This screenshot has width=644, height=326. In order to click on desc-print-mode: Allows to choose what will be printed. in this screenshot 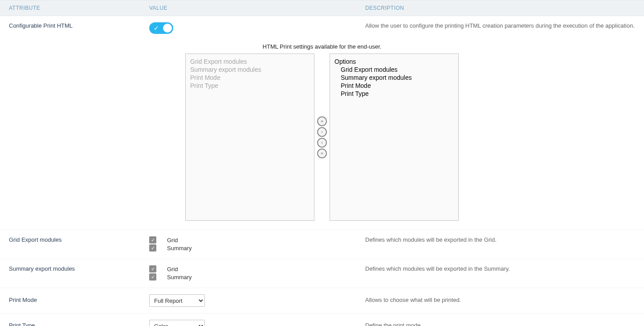, I will do `click(500, 301)`.